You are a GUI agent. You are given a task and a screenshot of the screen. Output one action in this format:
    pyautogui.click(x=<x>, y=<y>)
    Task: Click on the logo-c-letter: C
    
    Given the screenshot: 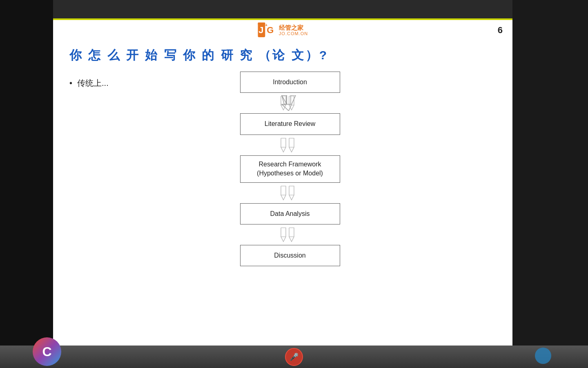 What is the action you would take?
    pyautogui.click(x=47, y=352)
    